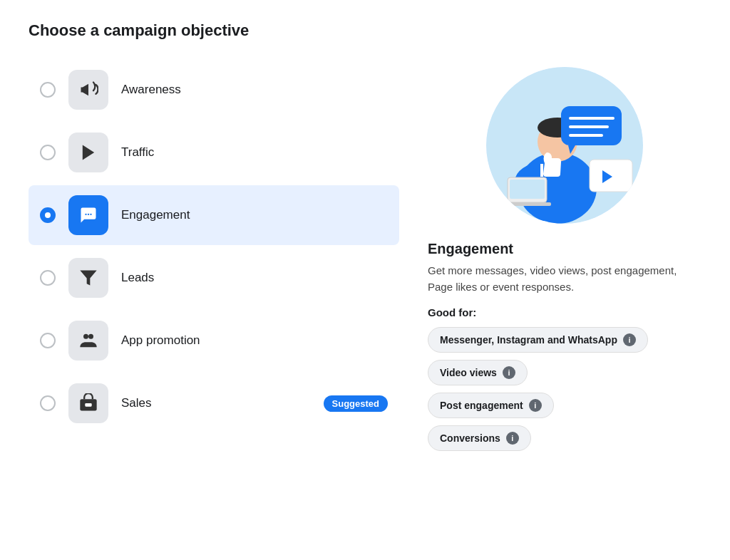 This screenshot has width=730, height=560. Describe the element at coordinates (137, 403) in the screenshot. I see `sales-label: Sales` at that location.